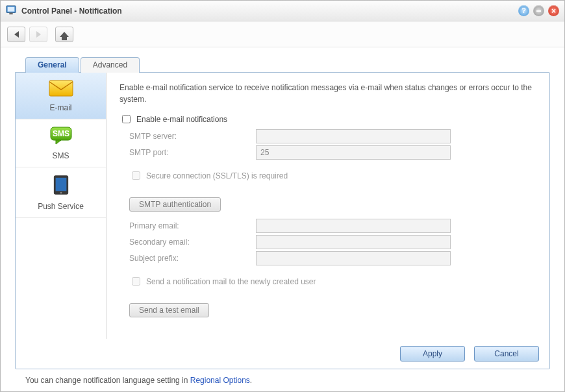 This screenshot has width=565, height=392. What do you see at coordinates (282, 34) in the screenshot?
I see `nav-toolbar` at bounding box center [282, 34].